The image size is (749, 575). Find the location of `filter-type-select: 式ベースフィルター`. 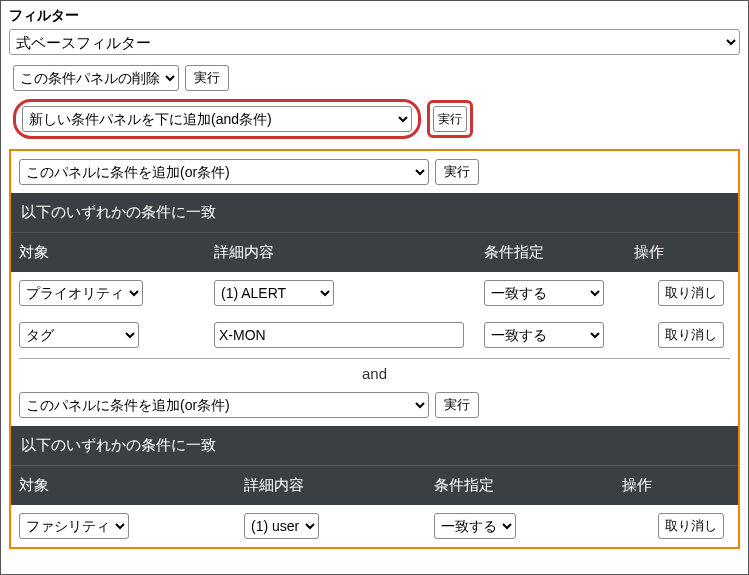

filter-type-select: 式ベースフィルター is located at coordinates (374, 42).